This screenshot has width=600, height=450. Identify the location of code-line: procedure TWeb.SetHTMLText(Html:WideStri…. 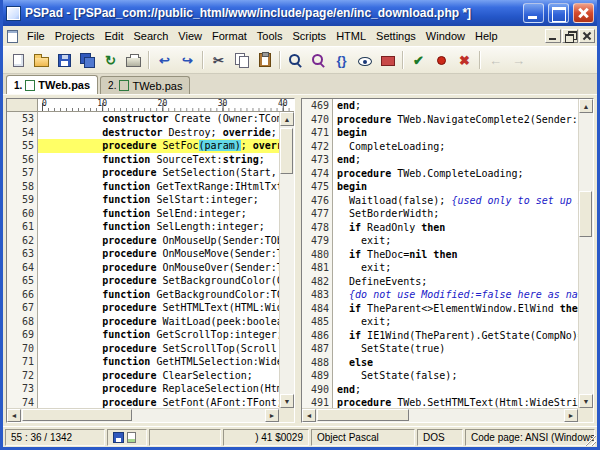
(456, 402).